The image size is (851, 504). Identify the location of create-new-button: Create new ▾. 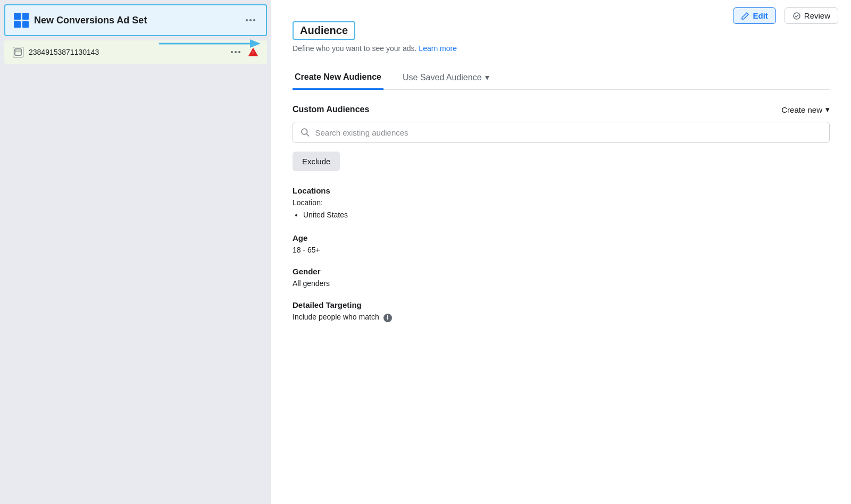
(805, 110).